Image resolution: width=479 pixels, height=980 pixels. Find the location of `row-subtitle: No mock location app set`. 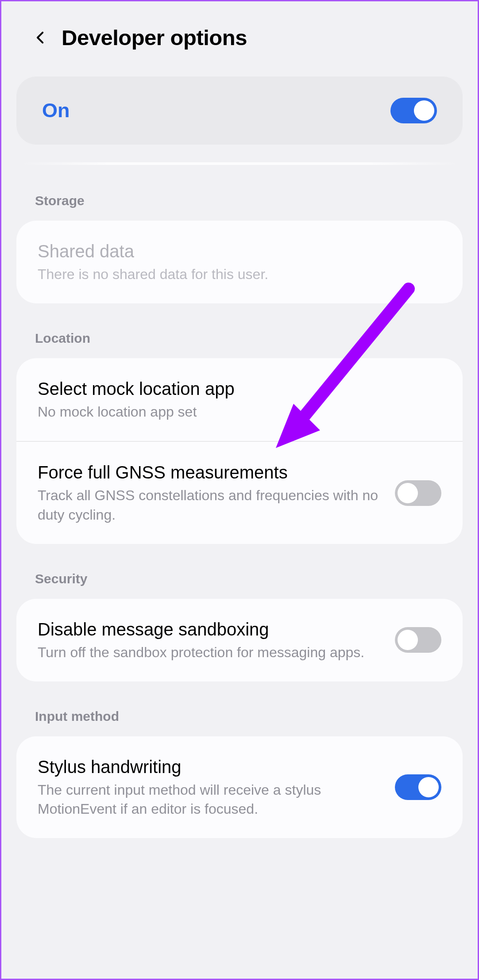

row-subtitle: No mock location app set is located at coordinates (240, 412).